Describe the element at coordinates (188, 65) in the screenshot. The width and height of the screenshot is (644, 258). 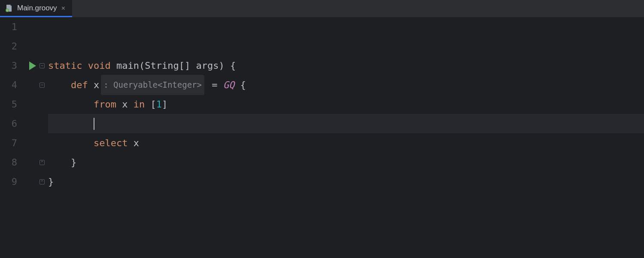
I see `code-token: []` at that location.